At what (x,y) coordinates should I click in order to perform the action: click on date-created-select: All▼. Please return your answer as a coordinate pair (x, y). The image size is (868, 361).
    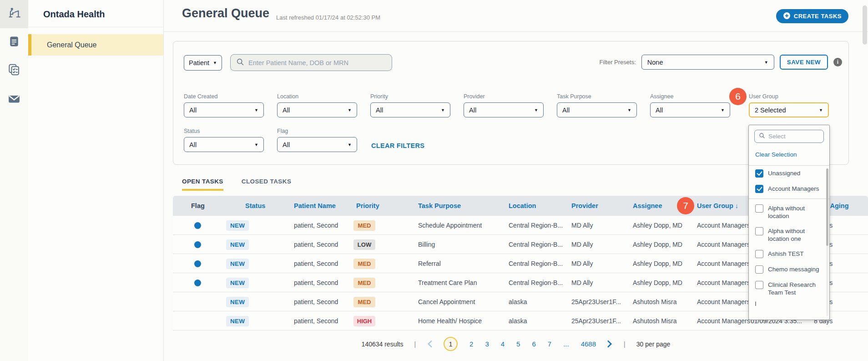
    Looking at the image, I should click on (224, 110).